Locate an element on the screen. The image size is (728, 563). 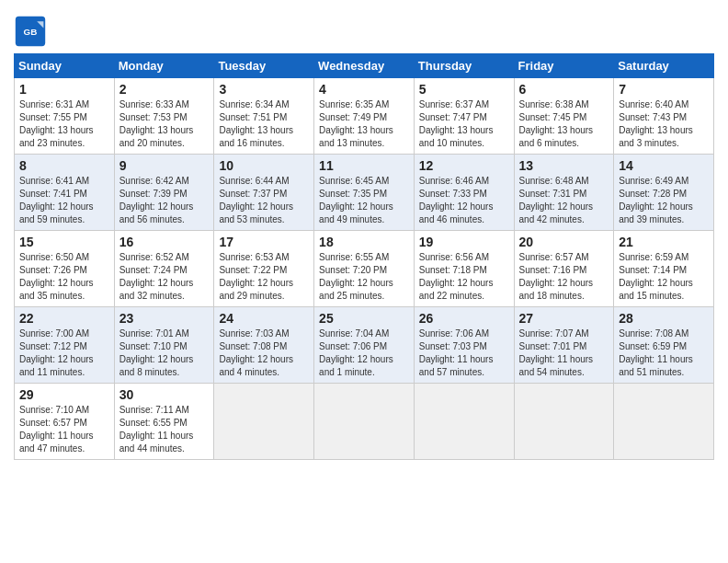
calendar-cell: 22Sunrise: 7:00 AM Sunset: 7:12 PM Dayli… is located at coordinates (64, 346).